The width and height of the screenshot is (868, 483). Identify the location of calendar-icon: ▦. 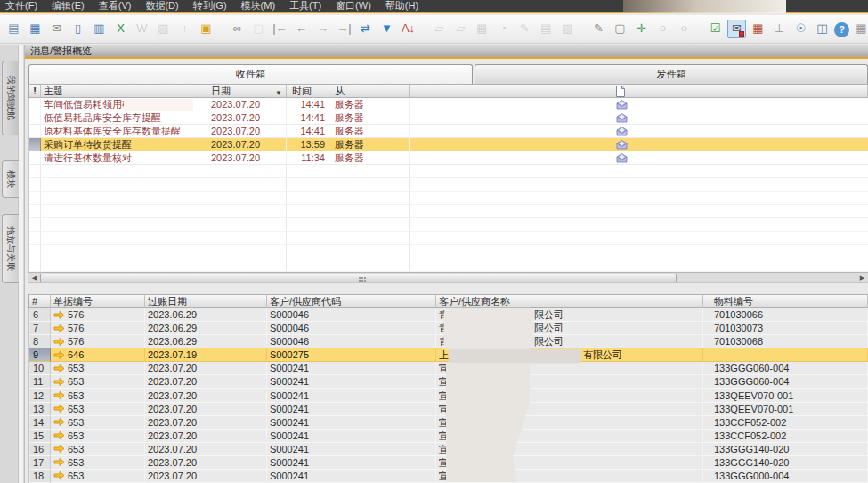
(860, 29).